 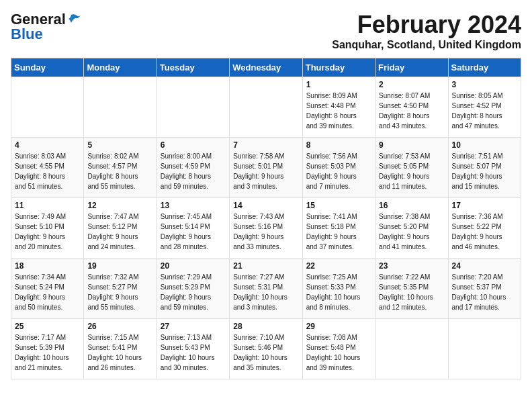 What do you see at coordinates (47, 205) in the screenshot?
I see `day-number: 11` at bounding box center [47, 205].